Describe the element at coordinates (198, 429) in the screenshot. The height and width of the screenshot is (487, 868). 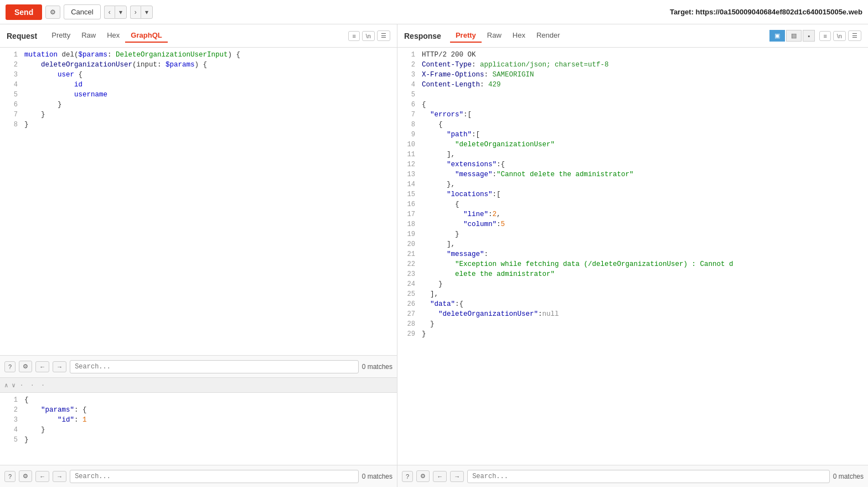
I see `variables-code-area: 1 { 2 "params": { 3 "id": 1 4 } 5 }` at that location.